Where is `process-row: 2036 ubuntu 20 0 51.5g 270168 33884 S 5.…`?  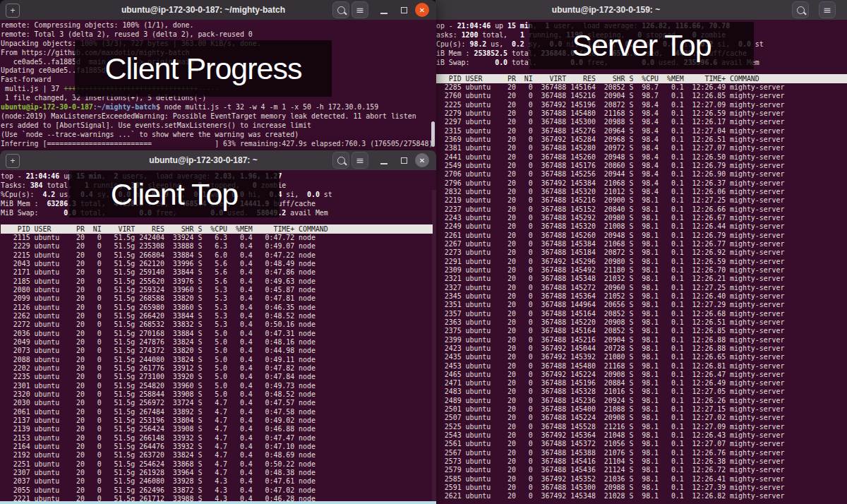 process-row: 2036 ubuntu 20 0 51.5g 270168 33884 S 5.… is located at coordinates (219, 334).